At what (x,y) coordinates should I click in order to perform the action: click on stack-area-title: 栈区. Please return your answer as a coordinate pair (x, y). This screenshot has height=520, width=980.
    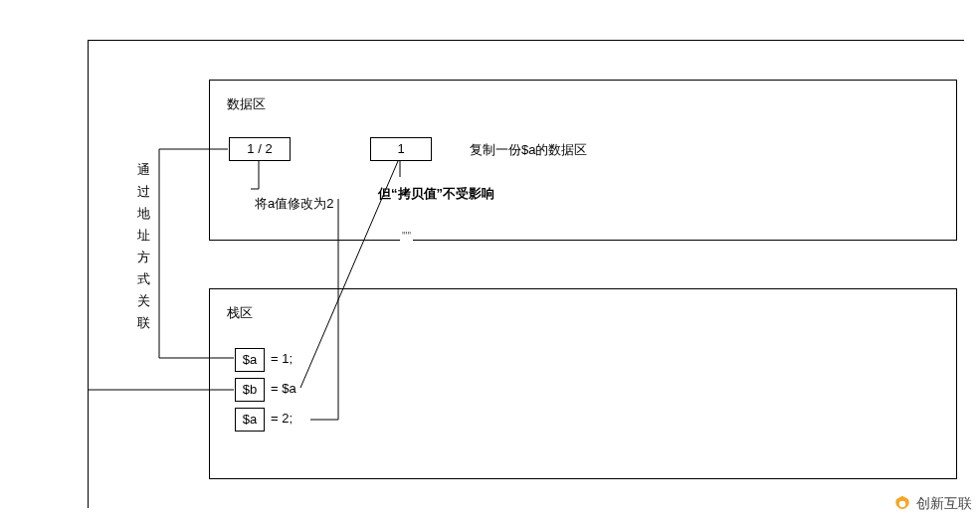
    Looking at the image, I should click on (240, 313).